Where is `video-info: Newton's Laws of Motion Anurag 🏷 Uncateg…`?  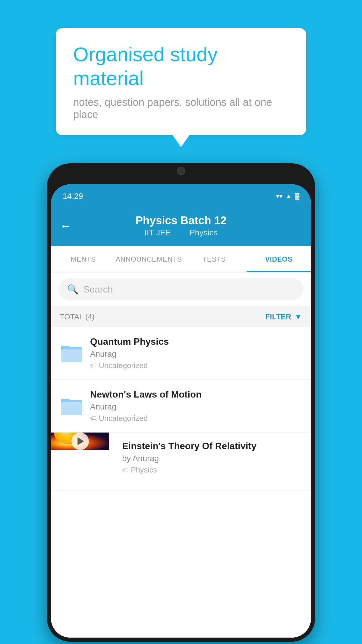
video-info: Newton's Laws of Motion Anurag 🏷 Uncateg… is located at coordinates (196, 406).